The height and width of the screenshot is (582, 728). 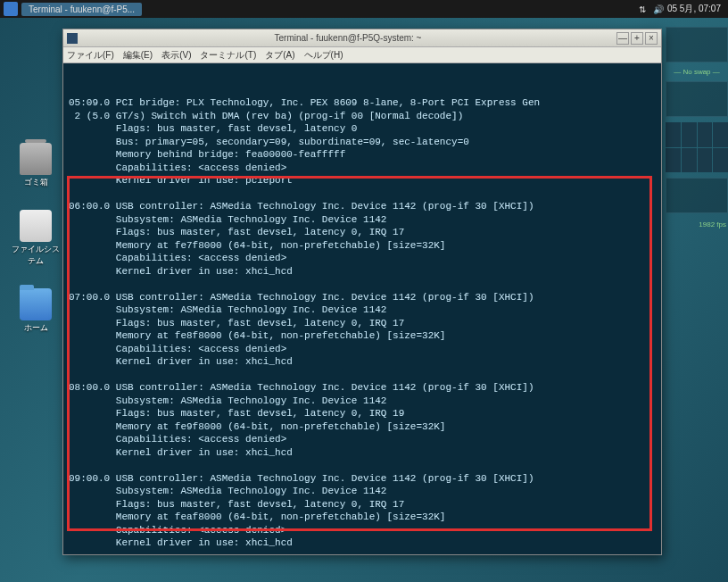 What do you see at coordinates (362, 104) in the screenshot?
I see `terminal-line: 05:09.0 PCI bridge: PLX Technology, Inc.…` at bounding box center [362, 104].